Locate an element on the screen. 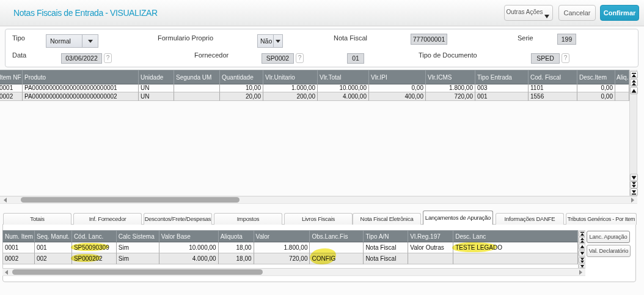  cell-desc-lanc is located at coordinates (516, 259).